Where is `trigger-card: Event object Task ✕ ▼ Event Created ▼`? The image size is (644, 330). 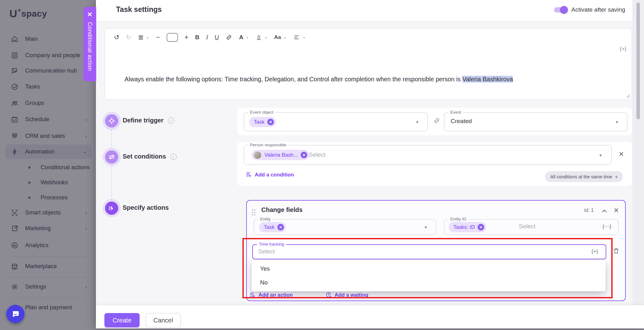 trigger-card: Event object Task ✕ ▼ Event Created ▼ is located at coordinates (435, 122).